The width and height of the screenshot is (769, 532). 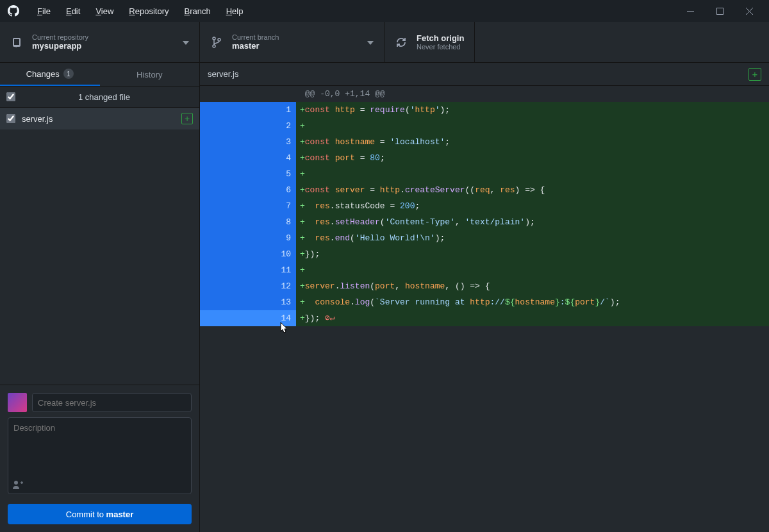 What do you see at coordinates (197, 12) in the screenshot?
I see `menu-branch: Branch` at bounding box center [197, 12].